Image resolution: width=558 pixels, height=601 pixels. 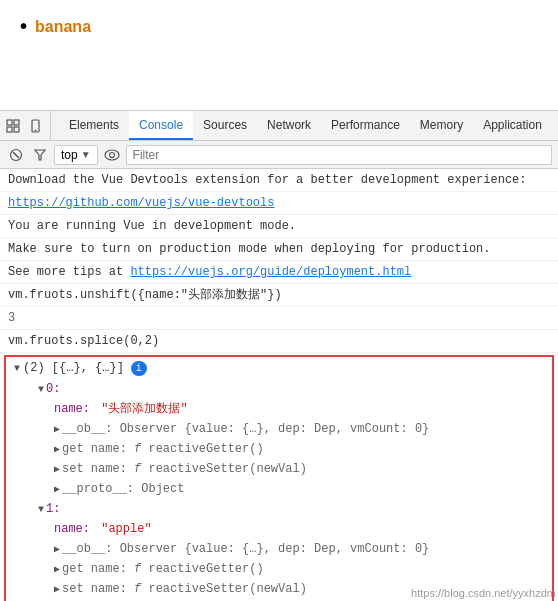 What do you see at coordinates (184, 469) in the screenshot?
I see `set-text-0: set name: f reactiveSetter(newVal)` at bounding box center [184, 469].